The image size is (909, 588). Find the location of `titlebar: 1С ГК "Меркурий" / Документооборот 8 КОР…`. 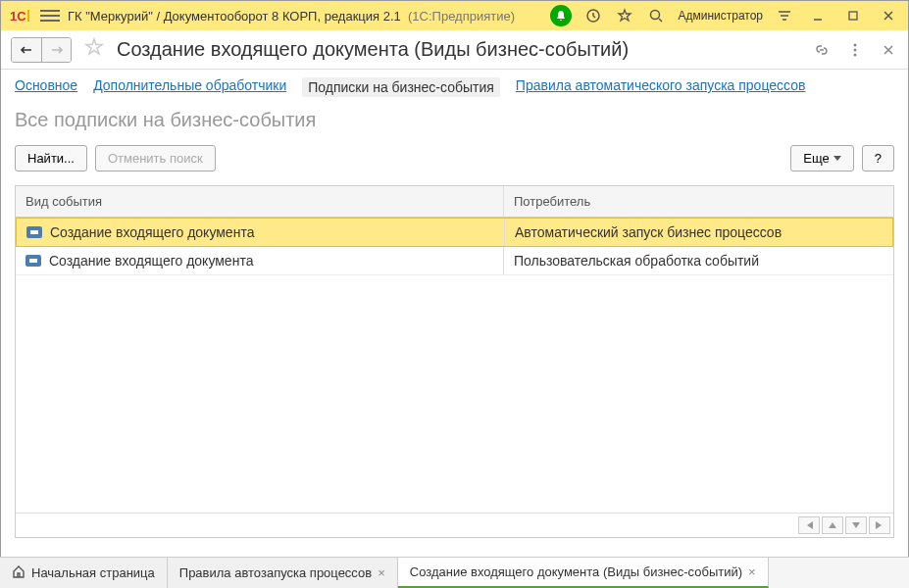

titlebar: 1С ГК "Меркурий" / Документооборот 8 КОР… is located at coordinates (455, 16).